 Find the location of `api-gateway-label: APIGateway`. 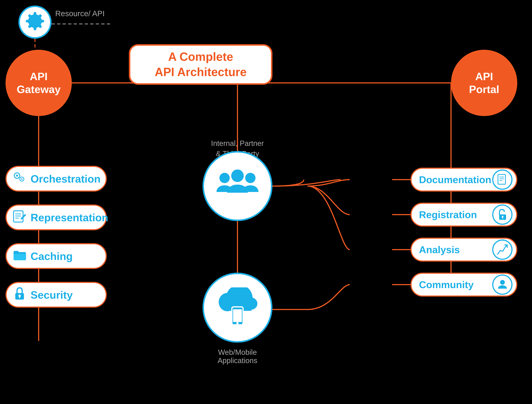

api-gateway-label: APIGateway is located at coordinates (39, 83).